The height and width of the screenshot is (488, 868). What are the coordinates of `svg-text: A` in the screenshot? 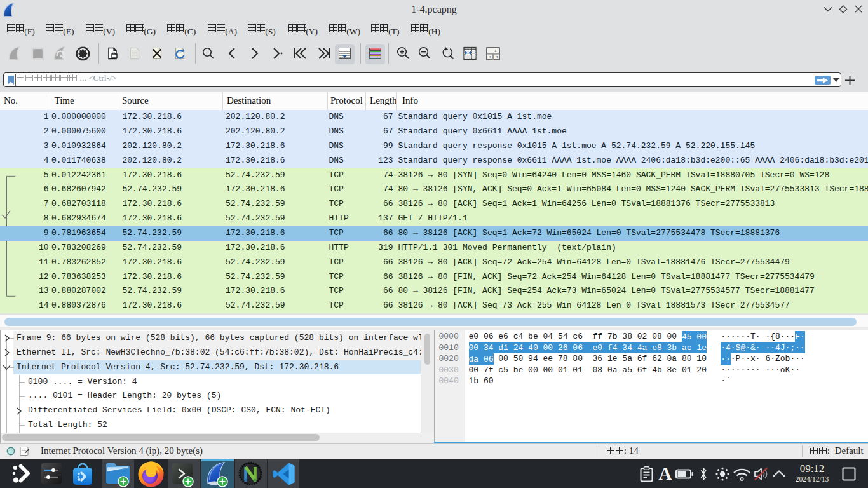 It's located at (666, 473).